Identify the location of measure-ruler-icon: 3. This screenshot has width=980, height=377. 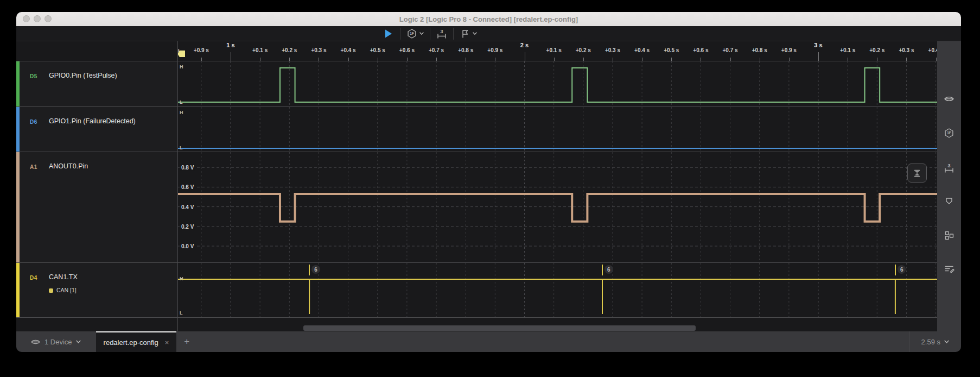
(442, 34).